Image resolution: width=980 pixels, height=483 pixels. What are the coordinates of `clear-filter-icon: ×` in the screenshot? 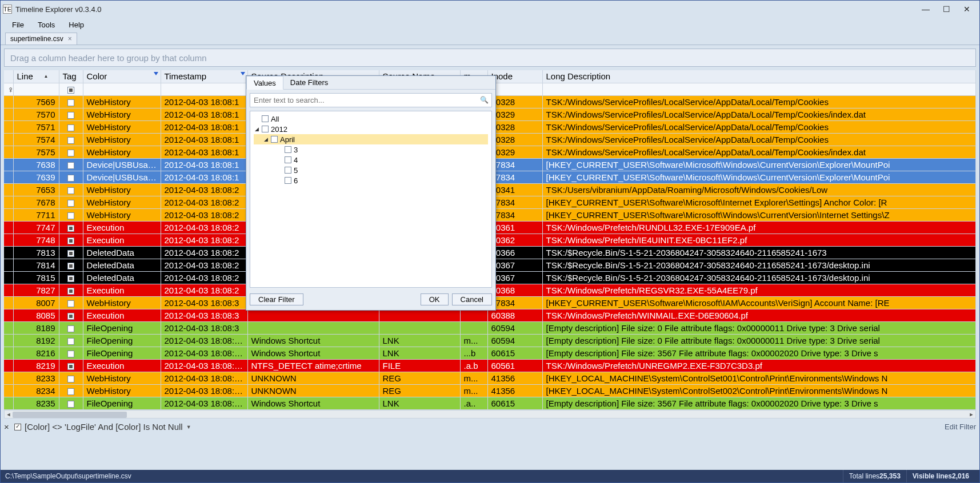 It's located at (7, 427).